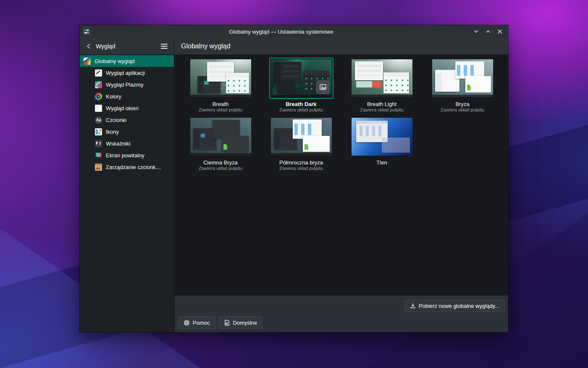 This screenshot has height=368, width=588. I want to click on plasma-style-icon, so click(98, 85).